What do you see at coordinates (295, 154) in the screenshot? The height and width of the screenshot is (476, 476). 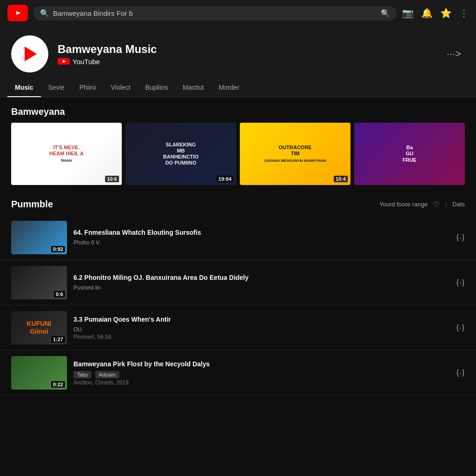 I see `featured-video-3: OUTRACORETIMJUISINAI MENGUNYAI BAMIVYANA…` at bounding box center [295, 154].